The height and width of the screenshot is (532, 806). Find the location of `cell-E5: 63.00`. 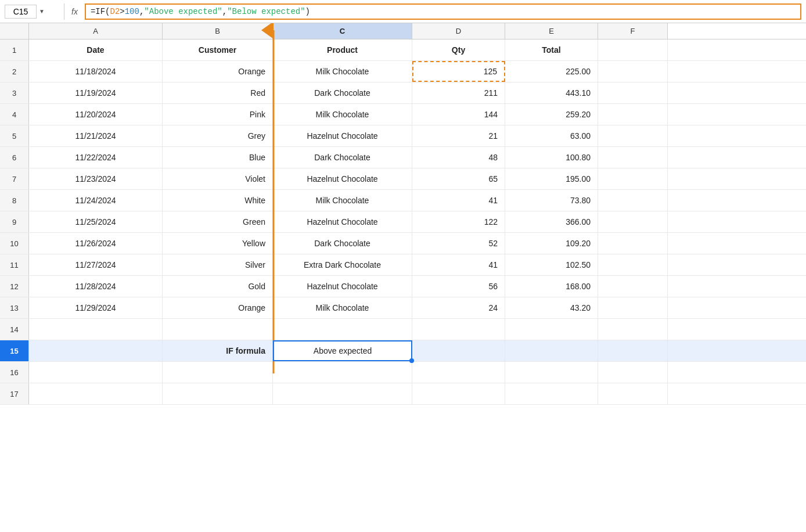

cell-E5: 63.00 is located at coordinates (552, 136).